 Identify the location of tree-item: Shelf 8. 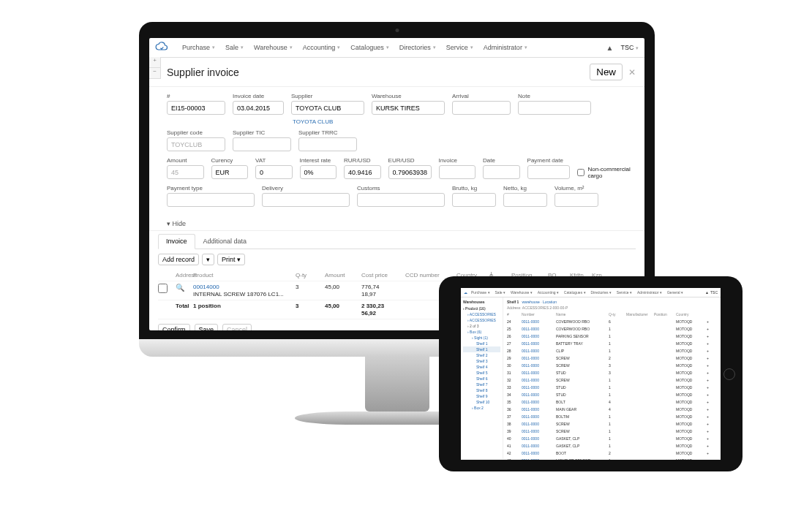
(481, 390).